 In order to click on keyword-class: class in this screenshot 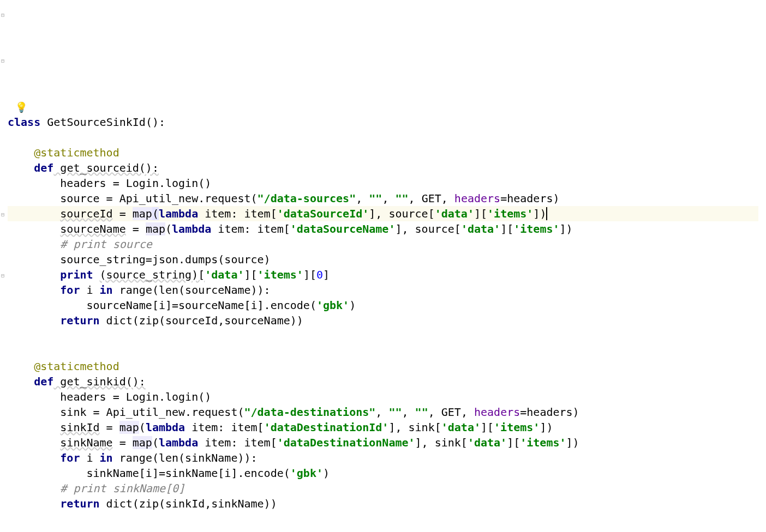, I will do `click(24, 122)`.